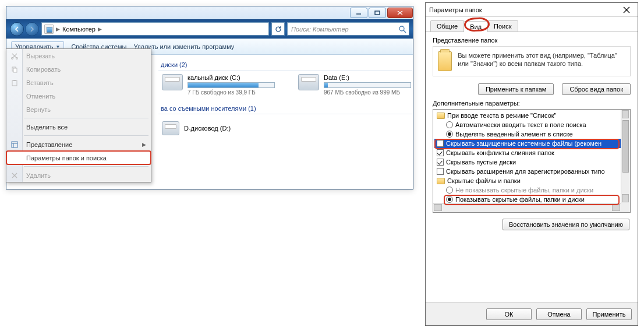 This screenshot has height=330, width=644. What do you see at coordinates (49, 29) in the screenshot?
I see `computer-icon` at bounding box center [49, 29].